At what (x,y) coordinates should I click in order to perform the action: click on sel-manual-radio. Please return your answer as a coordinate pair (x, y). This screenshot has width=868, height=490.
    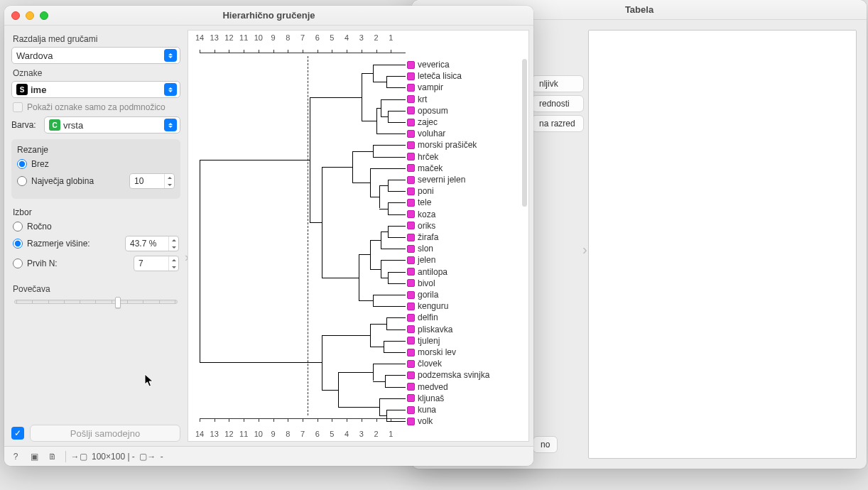
    Looking at the image, I should click on (18, 227).